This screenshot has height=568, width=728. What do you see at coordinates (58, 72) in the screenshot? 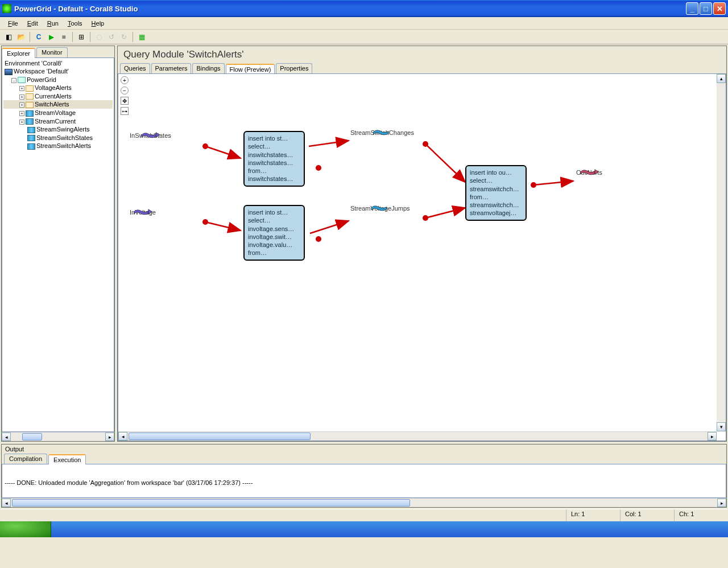
I see `tree-workspace: Workspace 'Default'` at bounding box center [58, 72].